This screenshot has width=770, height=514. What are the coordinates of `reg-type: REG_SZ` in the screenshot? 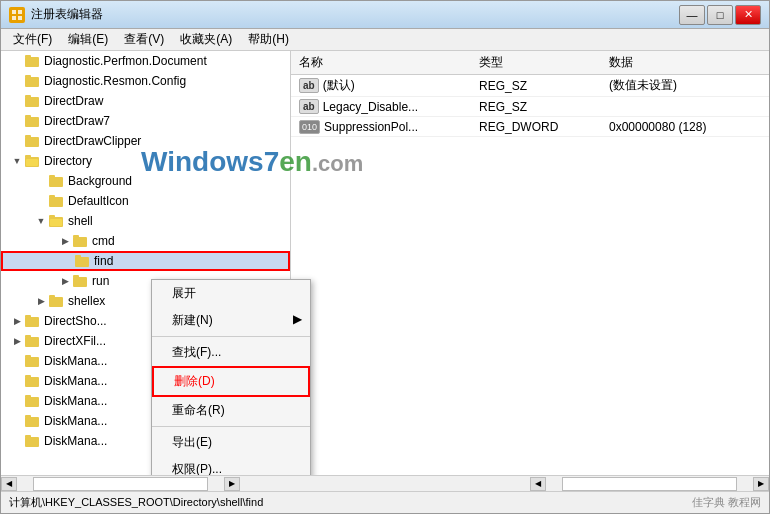 It's located at (536, 86).